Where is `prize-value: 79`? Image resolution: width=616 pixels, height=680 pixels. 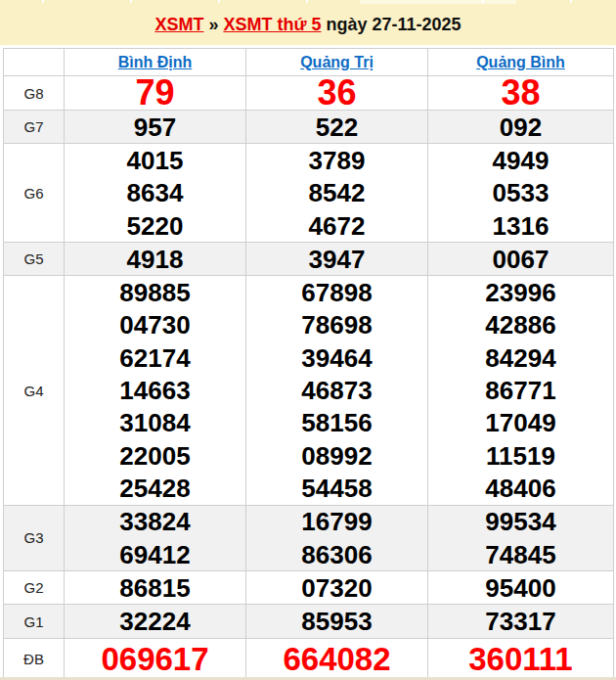
prize-value: 79 is located at coordinates (154, 93).